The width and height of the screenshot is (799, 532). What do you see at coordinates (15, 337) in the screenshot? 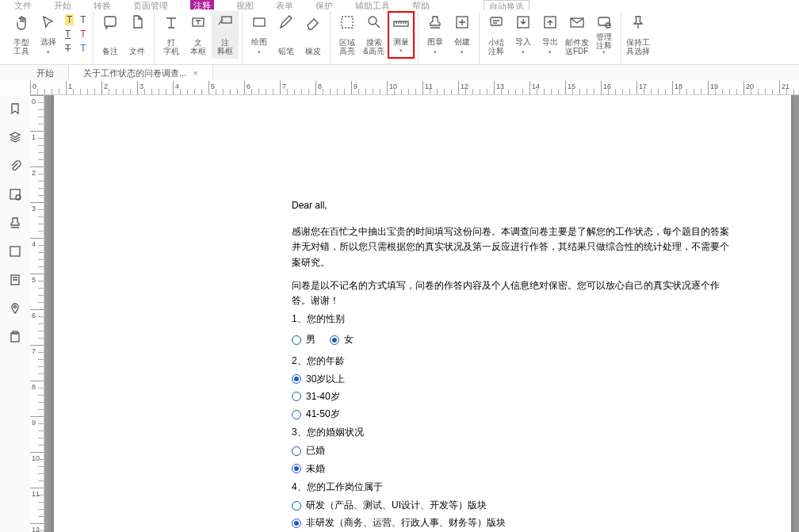
I see `clipboard-icon` at bounding box center [15, 337].